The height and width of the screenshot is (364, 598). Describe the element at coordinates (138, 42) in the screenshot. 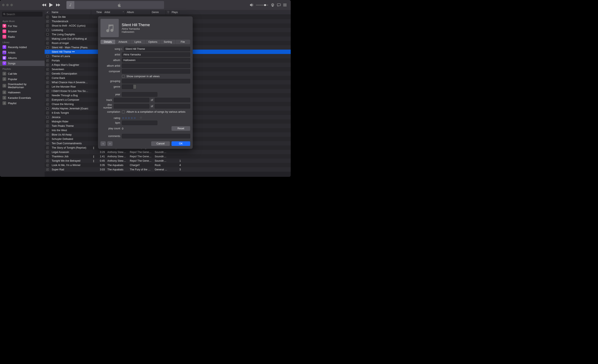

I see `tab-lyrics: Lyrics` at that location.